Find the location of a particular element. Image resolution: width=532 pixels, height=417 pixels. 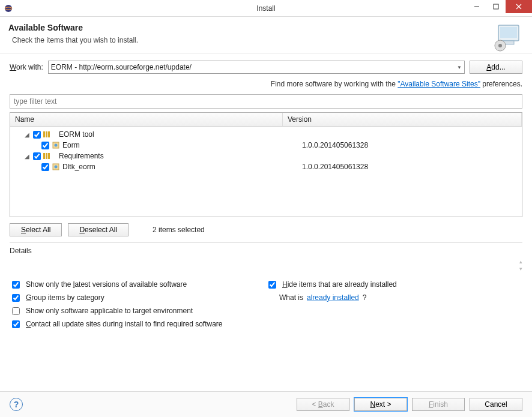

filter-input is located at coordinates (266, 101).